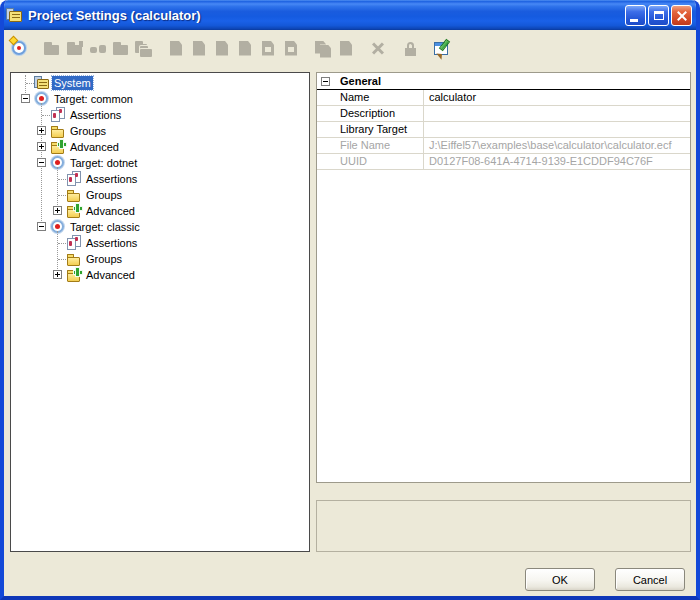 The image size is (700, 600). Describe the element at coordinates (370, 146) in the screenshot. I see `property-label: File Name` at that location.